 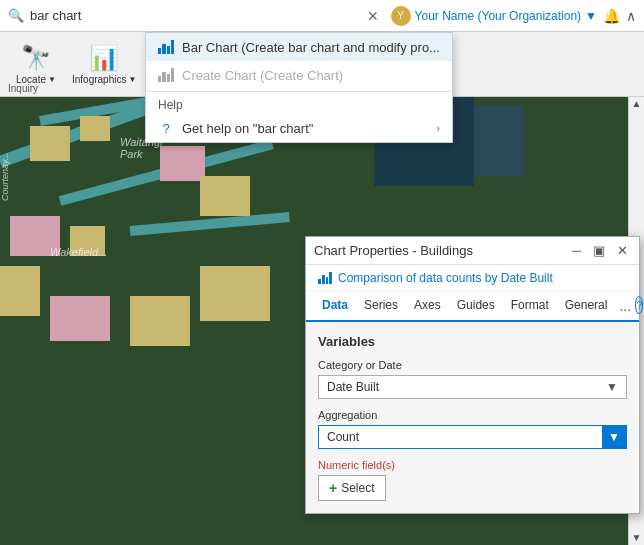 I want to click on chart-tabs: Data Series Axes Guides Format General .…, so click(x=472, y=307).